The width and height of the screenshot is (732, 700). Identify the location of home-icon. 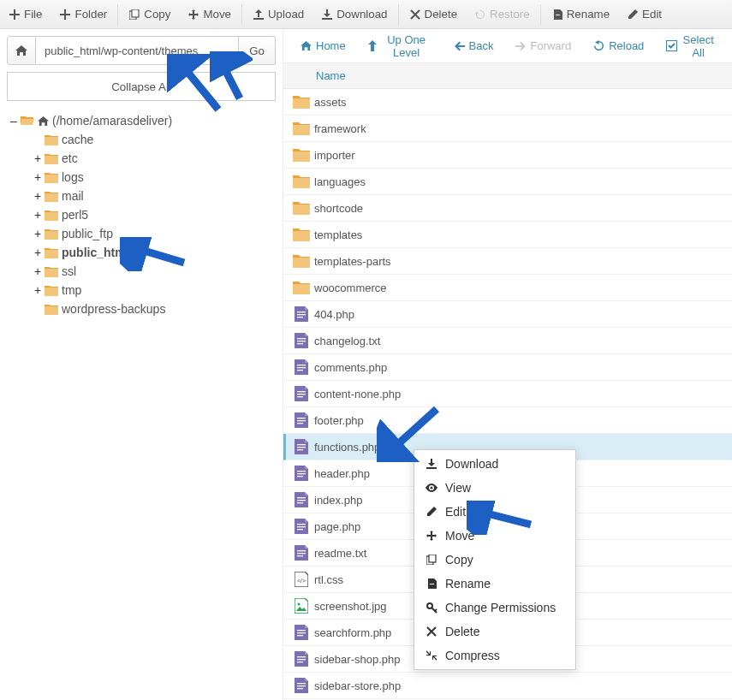
(43, 122).